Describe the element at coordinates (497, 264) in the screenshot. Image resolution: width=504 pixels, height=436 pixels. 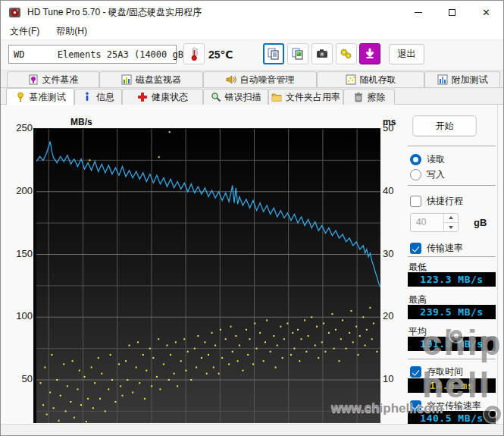
I see `panel-divider` at that location.